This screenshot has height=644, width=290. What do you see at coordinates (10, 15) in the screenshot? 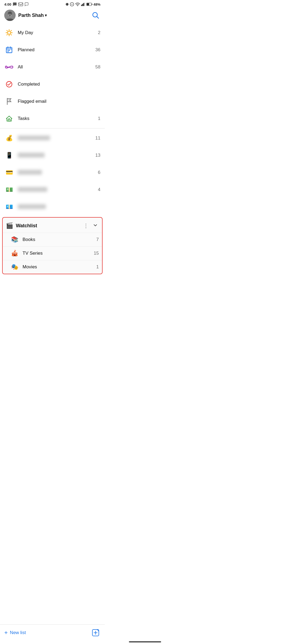
I see `svg-text: PS` at bounding box center [10, 15].